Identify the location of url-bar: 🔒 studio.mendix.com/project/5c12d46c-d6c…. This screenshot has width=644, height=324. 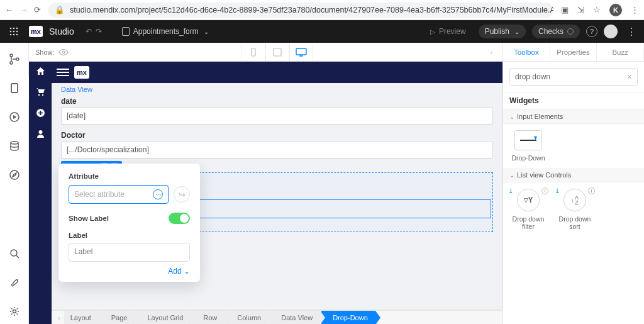
(301, 10).